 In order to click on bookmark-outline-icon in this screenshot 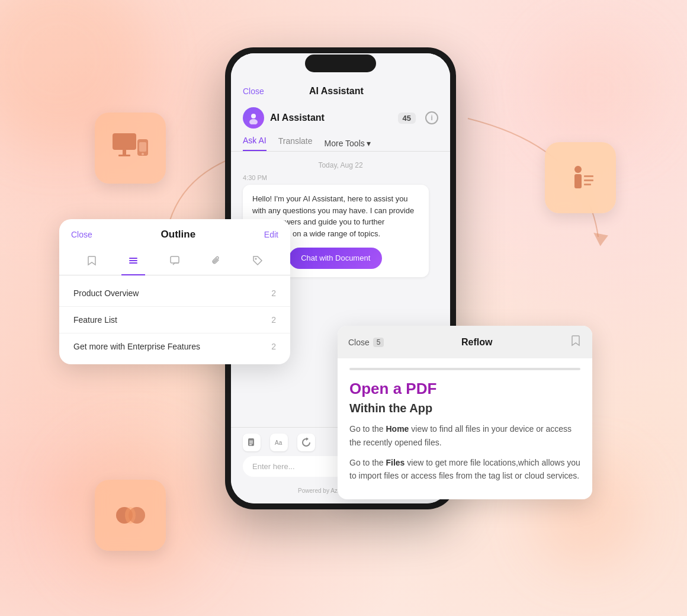, I will do `click(576, 341)`.